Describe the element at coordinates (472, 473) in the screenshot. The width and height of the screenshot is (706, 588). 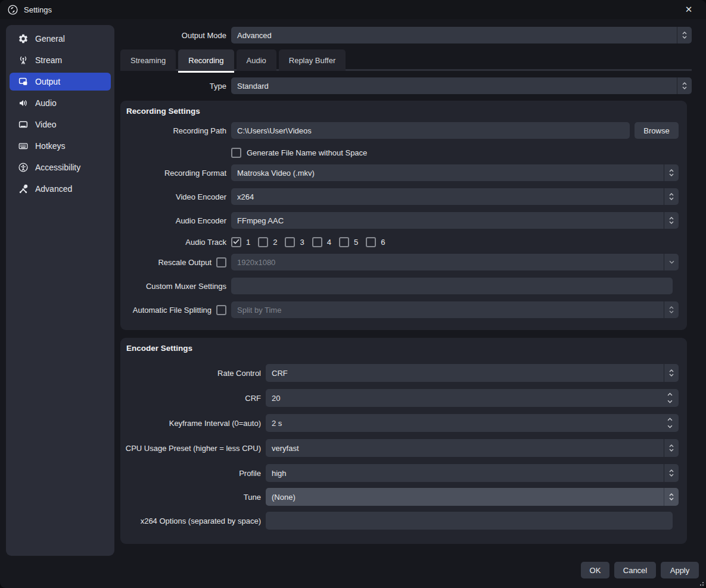
I see `profile-select: high` at that location.